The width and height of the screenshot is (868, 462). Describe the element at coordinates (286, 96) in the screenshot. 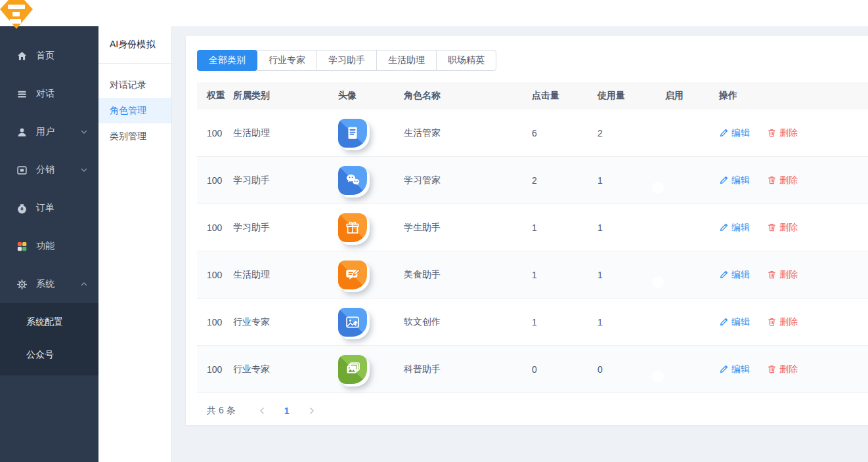

I see `column-header: 所属类别` at that location.